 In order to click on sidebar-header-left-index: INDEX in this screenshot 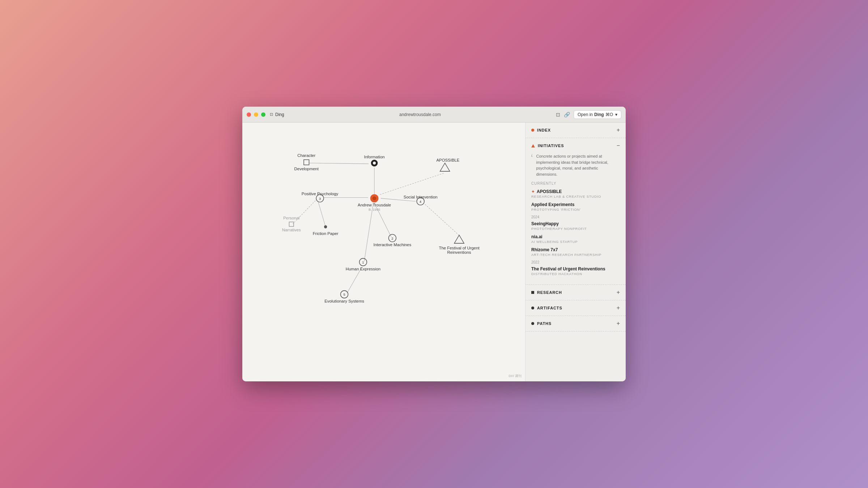, I will do `click(541, 130)`.